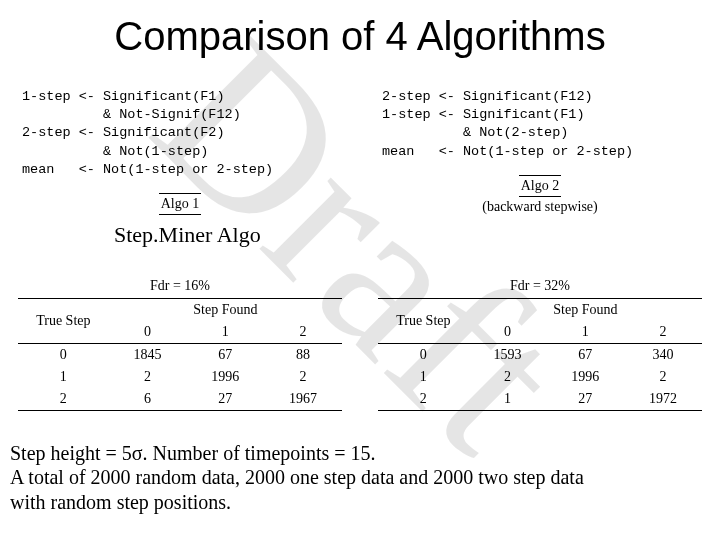 This screenshot has width=720, height=540. Describe the element at coordinates (540, 354) in the screenshot. I see `table-right: True Step Step Found 0 1 2 0 1593 67 340…` at that location.